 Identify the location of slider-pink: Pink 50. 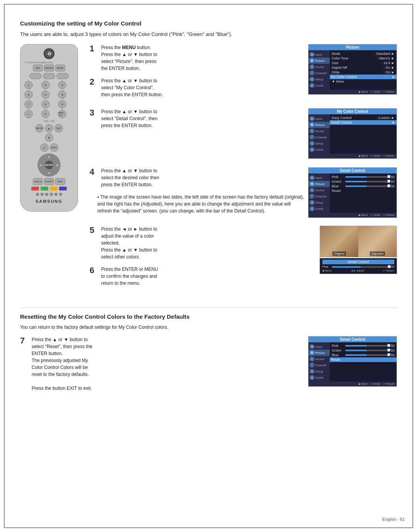
(363, 177).